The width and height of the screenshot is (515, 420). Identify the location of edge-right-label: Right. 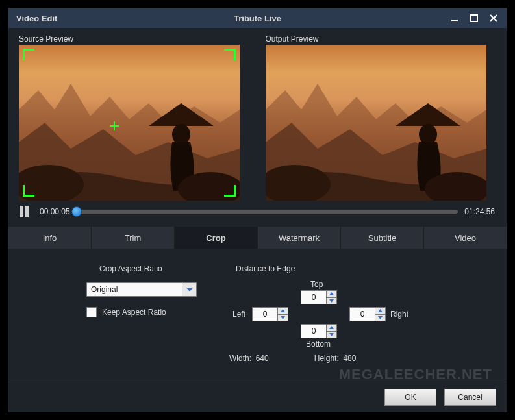
(399, 314).